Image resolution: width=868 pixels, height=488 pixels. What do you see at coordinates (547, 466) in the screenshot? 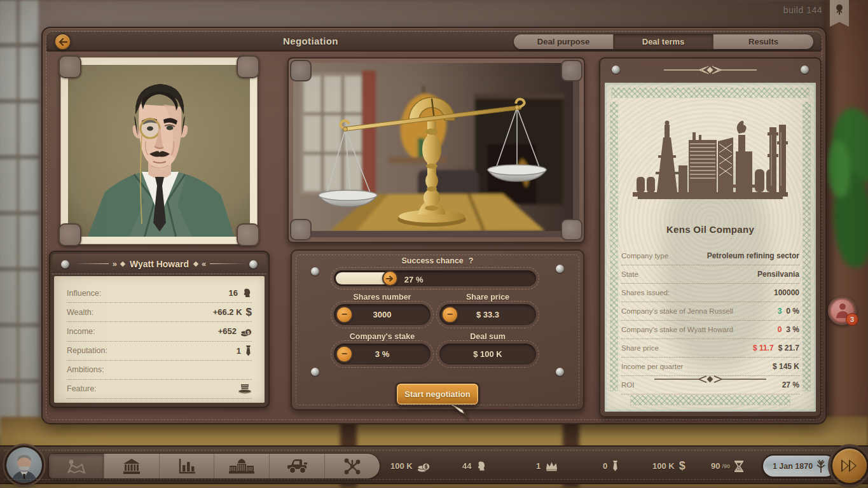
I see `resource-rank: 1` at bounding box center [547, 466].